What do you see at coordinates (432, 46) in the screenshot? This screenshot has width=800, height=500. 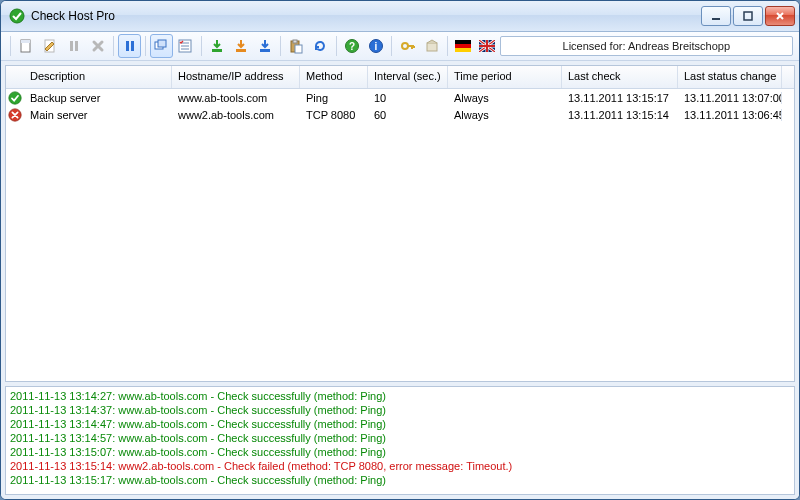 I see `package-button` at bounding box center [432, 46].